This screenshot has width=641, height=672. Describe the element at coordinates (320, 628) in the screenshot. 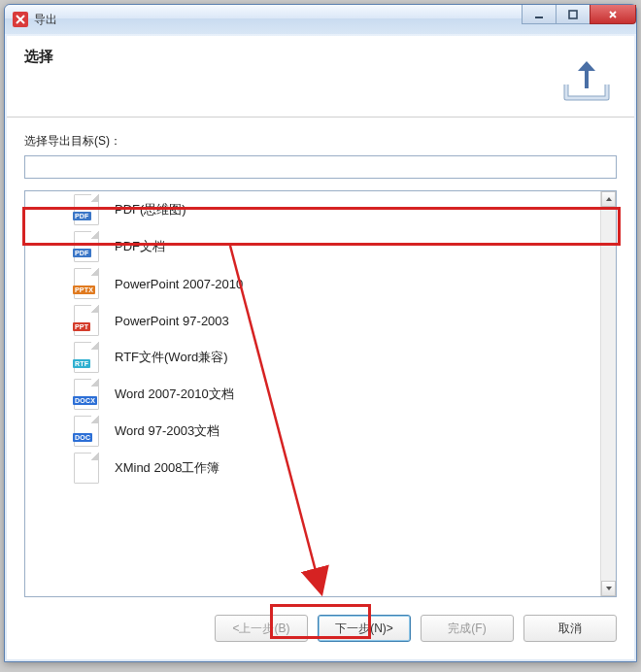

I see `button-row: <上一步(B) 下一步(N)> 完成(F) 取消` at that location.